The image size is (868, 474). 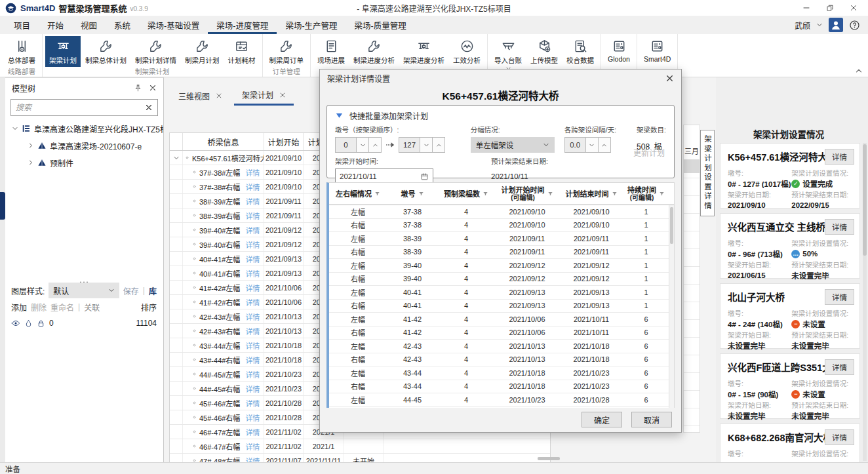 I want to click on calendar-icon, so click(x=425, y=177).